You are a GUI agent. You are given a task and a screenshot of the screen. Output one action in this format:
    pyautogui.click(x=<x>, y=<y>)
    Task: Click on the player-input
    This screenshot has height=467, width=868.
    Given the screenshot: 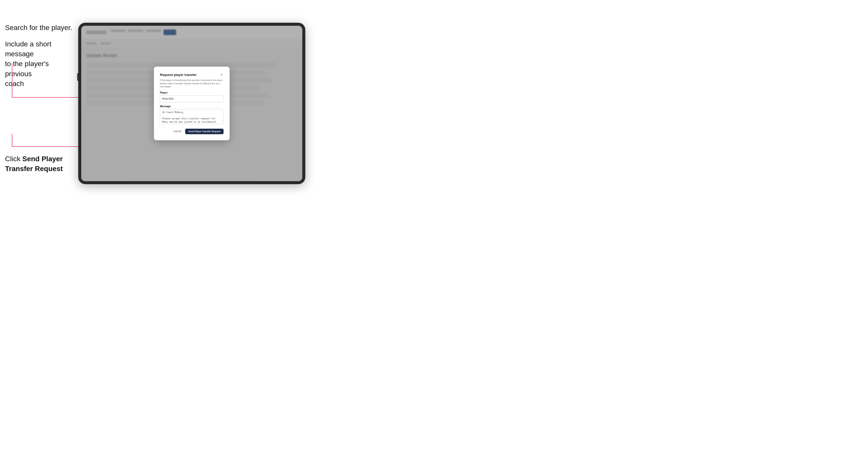 What is the action you would take?
    pyautogui.click(x=192, y=99)
    